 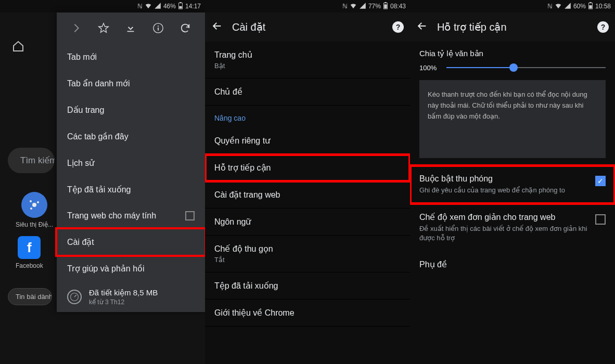 I want to click on simplified-title: Chế độ xem đơn giản cho trang web, so click(x=504, y=217).